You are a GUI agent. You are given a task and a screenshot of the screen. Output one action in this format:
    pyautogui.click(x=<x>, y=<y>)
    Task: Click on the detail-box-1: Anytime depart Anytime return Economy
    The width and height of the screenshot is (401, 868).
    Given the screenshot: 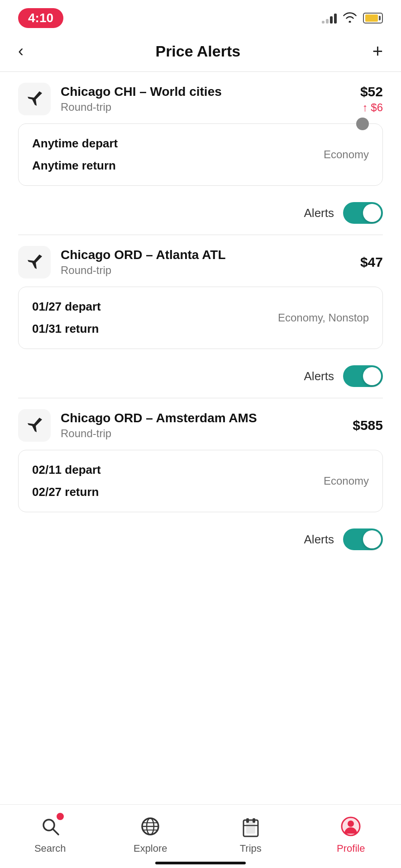 What is the action you would take?
    pyautogui.click(x=200, y=155)
    